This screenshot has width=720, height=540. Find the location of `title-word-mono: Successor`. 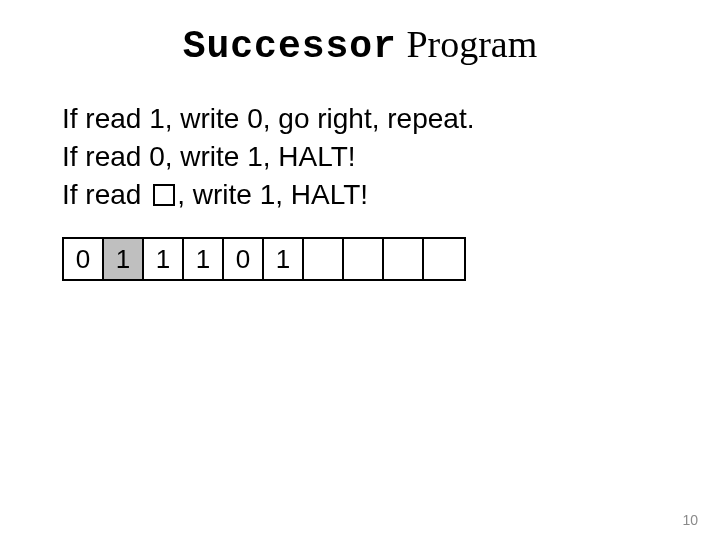

title-word-mono: Successor is located at coordinates (290, 46).